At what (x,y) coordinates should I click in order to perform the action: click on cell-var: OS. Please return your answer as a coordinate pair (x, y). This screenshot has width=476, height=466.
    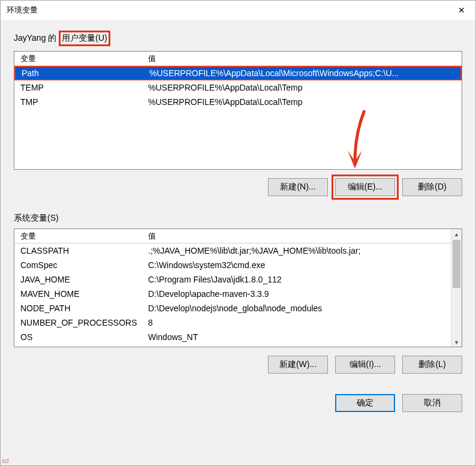
    Looking at the image, I should click on (79, 337).